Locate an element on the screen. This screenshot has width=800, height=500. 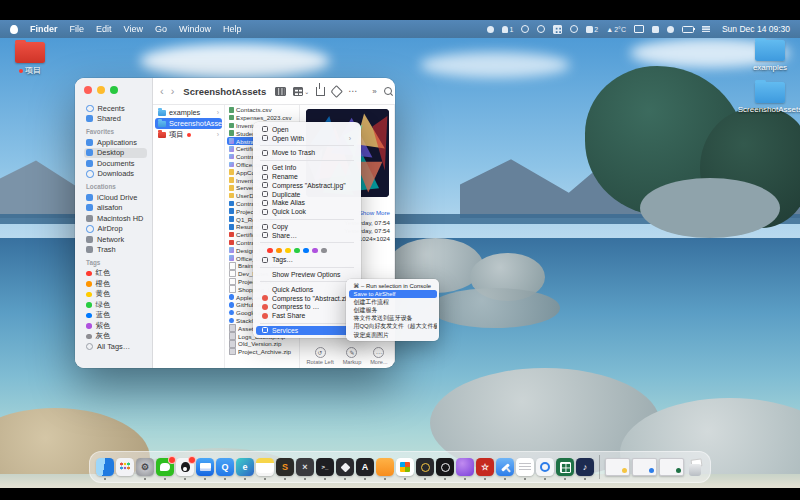
sidebar-item-airdrop: AirDrop is located at coordinates (116, 230).